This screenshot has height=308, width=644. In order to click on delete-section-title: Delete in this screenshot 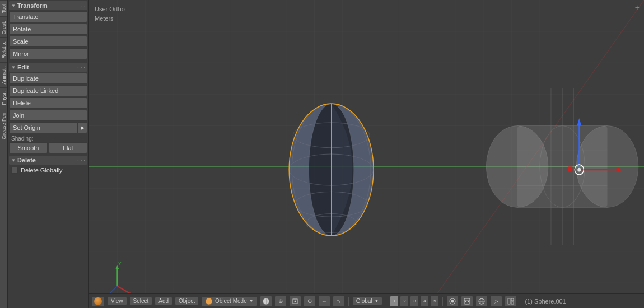, I will do `click(27, 160)`.